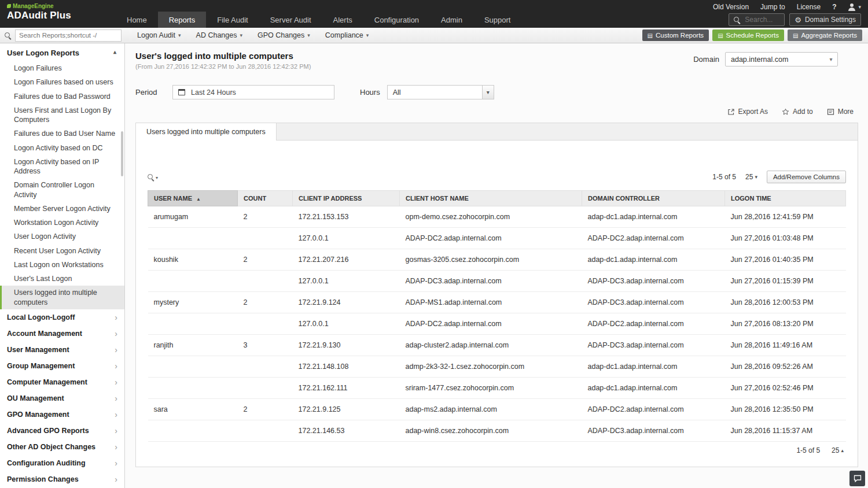 This screenshot has width=868, height=488. I want to click on sidebar-report-item: Failures due to Bad User Name, so click(62, 134).